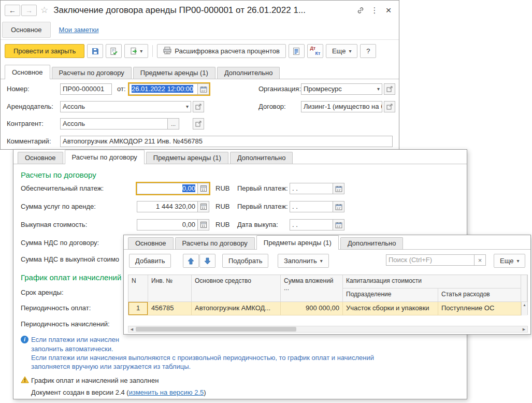 This screenshot has height=403, width=532. Describe the element at coordinates (86, 89) in the screenshot. I see `number-field: ПР00-000001` at that location.